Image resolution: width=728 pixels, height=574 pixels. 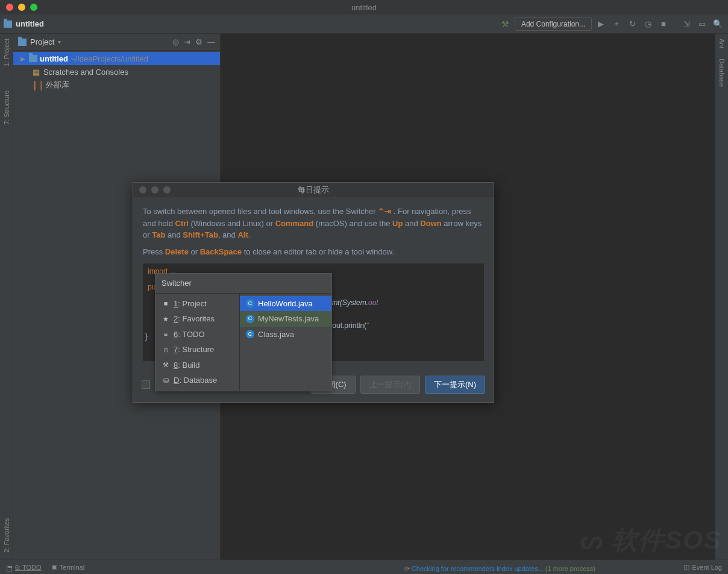 I want to click on dialog-title: 每日提示, so click(x=313, y=190).